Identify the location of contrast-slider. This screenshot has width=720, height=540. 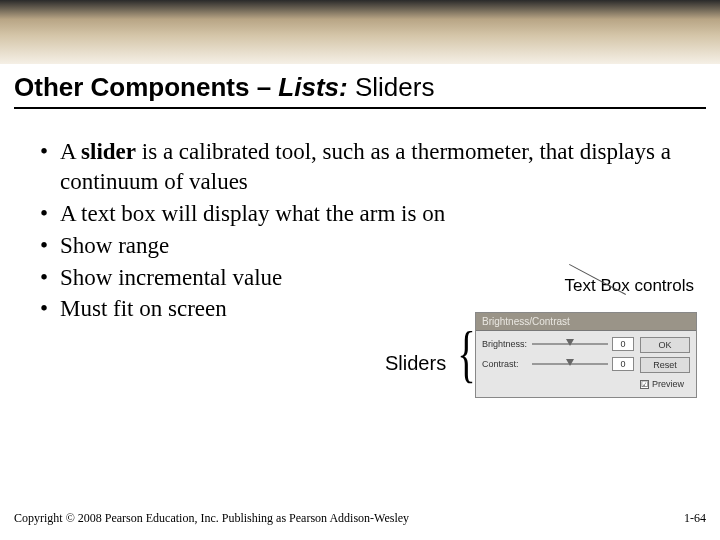
(570, 364).